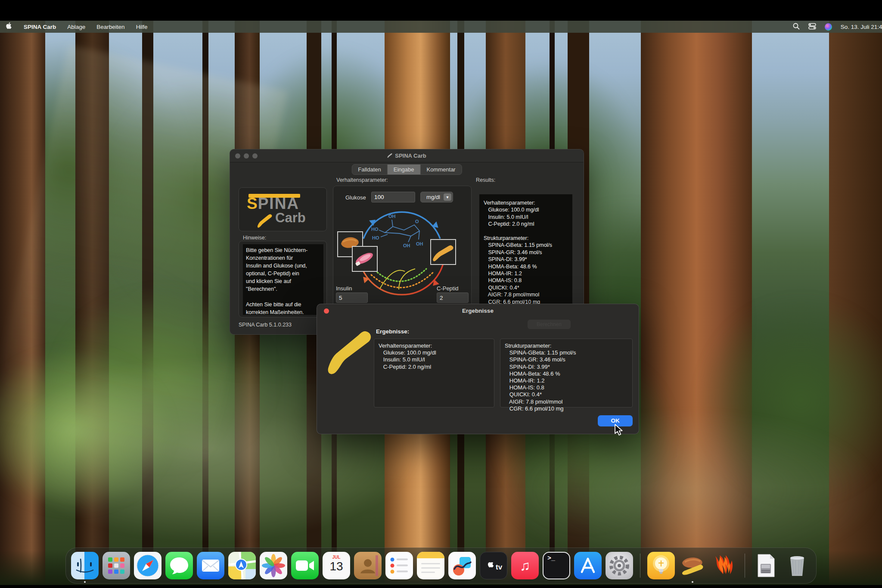 The width and height of the screenshot is (882, 588). Describe the element at coordinates (661, 566) in the screenshot. I see `dock-icon-spina-thyr` at that location.